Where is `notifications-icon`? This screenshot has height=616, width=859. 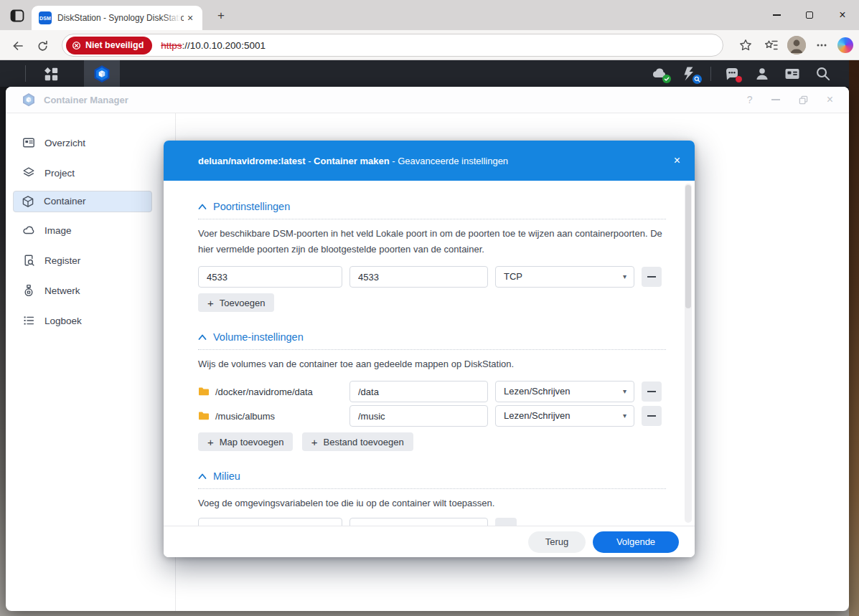
notifications-icon is located at coordinates (732, 74).